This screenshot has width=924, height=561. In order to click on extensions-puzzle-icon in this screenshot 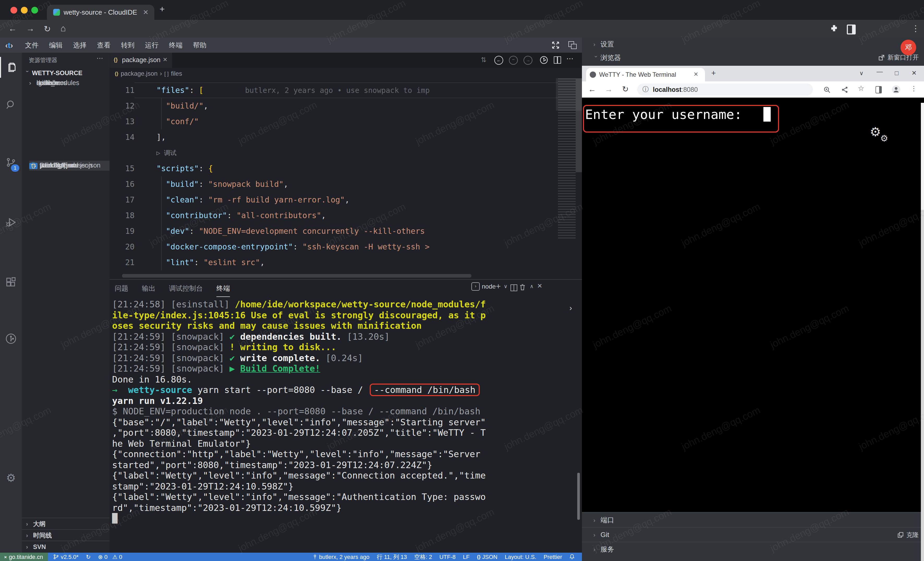, I will do `click(834, 29)`.